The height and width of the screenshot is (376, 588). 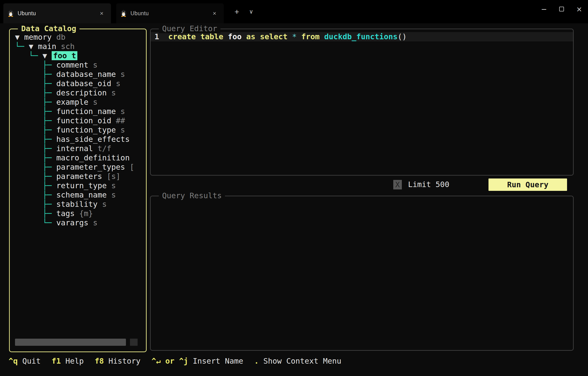 I want to click on column-name: schema_name, so click(x=82, y=195).